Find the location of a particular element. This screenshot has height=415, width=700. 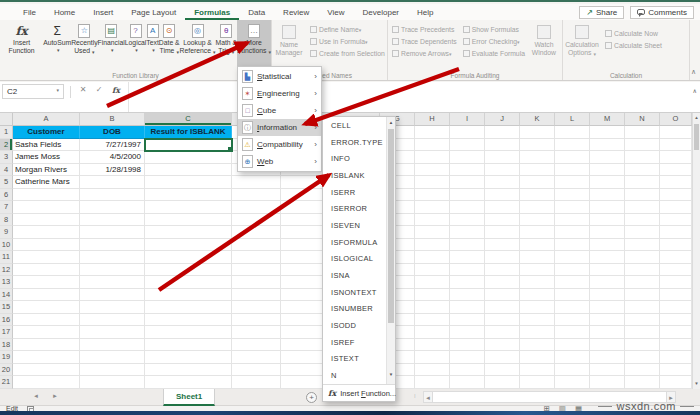

cell-A17 is located at coordinates (46, 332).